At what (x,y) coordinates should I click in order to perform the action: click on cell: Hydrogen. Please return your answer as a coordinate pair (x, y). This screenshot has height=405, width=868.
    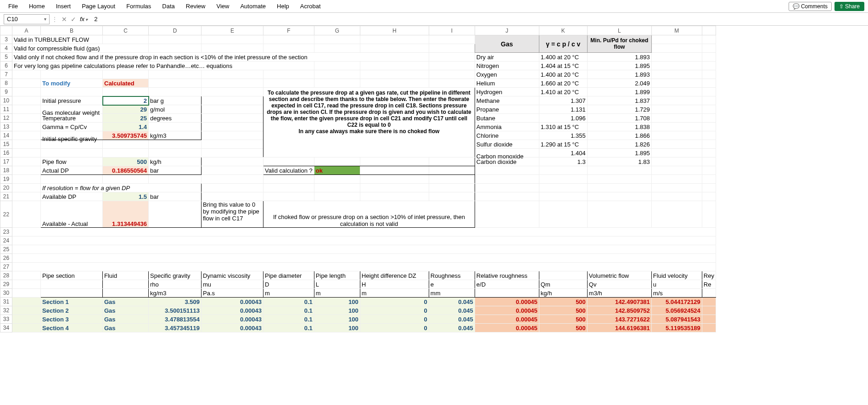
    Looking at the image, I should click on (507, 92).